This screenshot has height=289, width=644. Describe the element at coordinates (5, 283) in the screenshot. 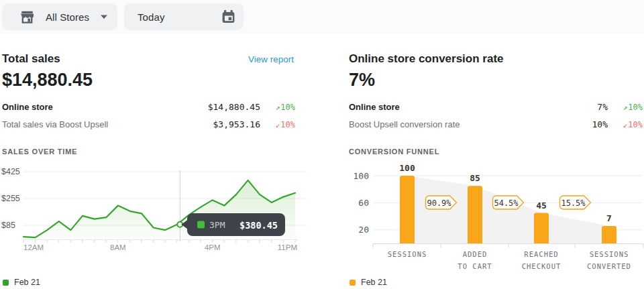

I see `legend-swatch-green` at that location.